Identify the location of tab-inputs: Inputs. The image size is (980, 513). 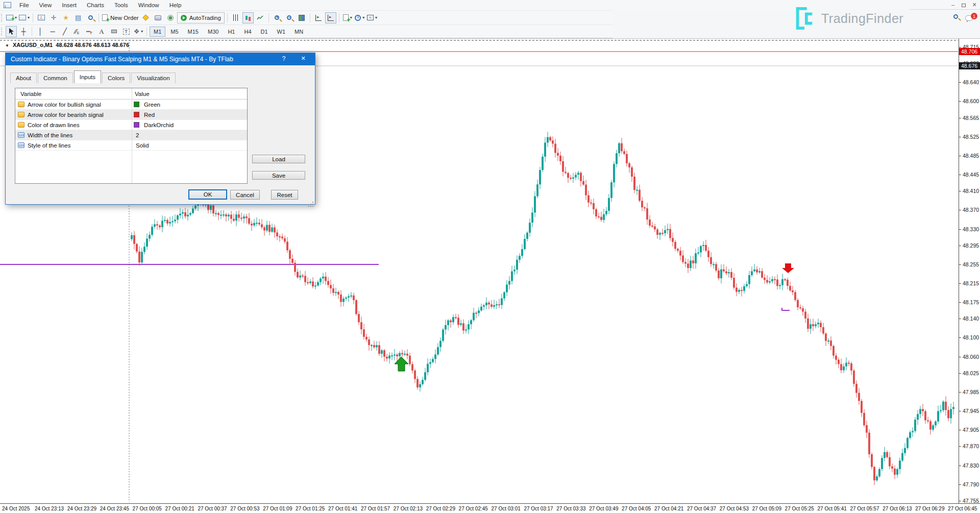
(88, 77).